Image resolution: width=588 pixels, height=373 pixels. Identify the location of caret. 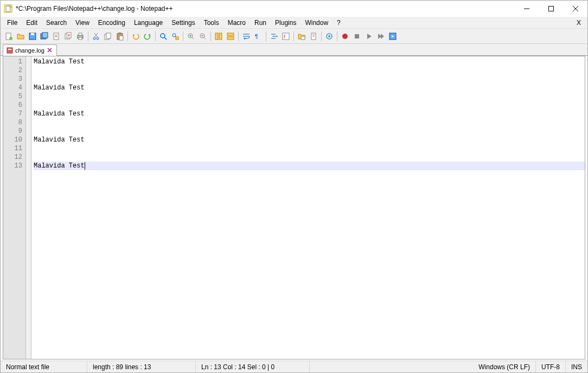
(85, 166).